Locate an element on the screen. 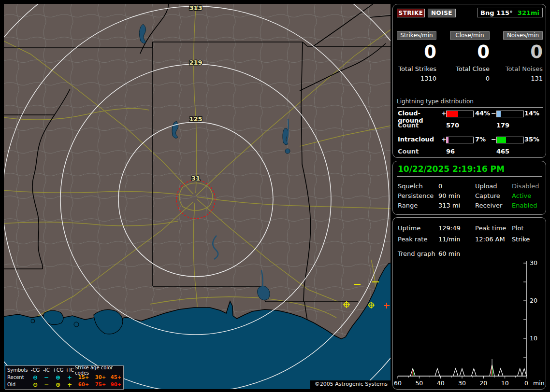  copyright-text: ©2005 Astrogenic Systems is located at coordinates (350, 385).